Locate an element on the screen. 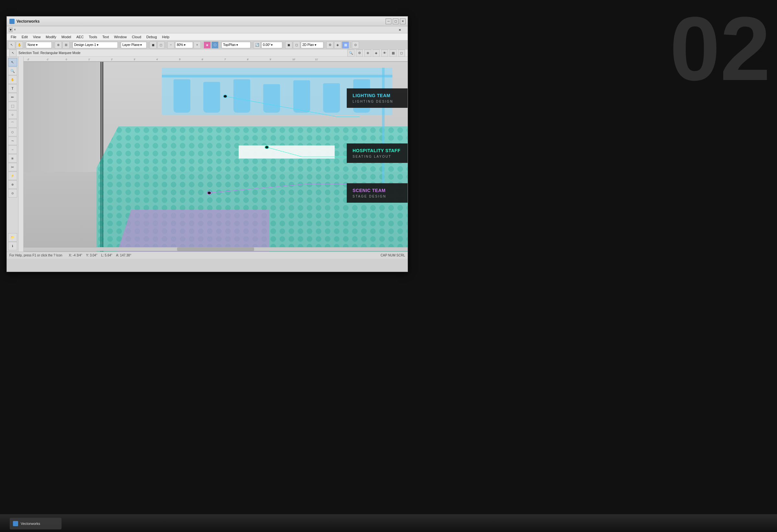 The width and height of the screenshot is (777, 532). menu-help: Help is located at coordinates (166, 37).